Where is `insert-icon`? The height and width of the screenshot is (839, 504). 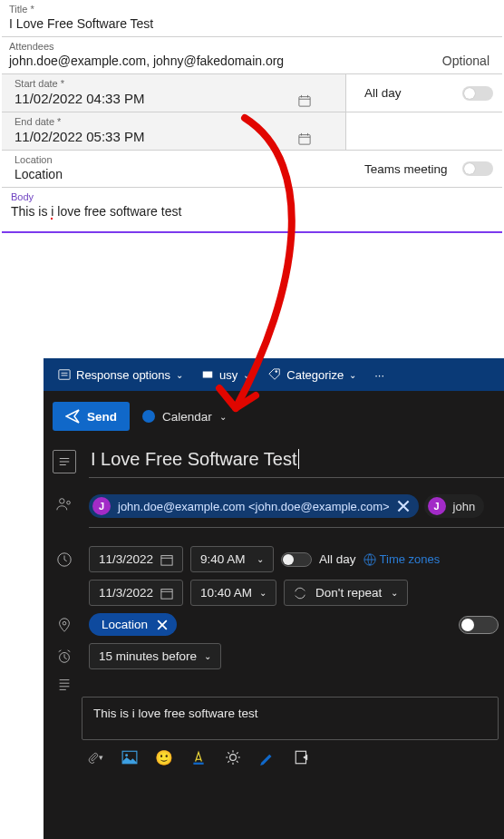
insert-icon is located at coordinates (302, 757).